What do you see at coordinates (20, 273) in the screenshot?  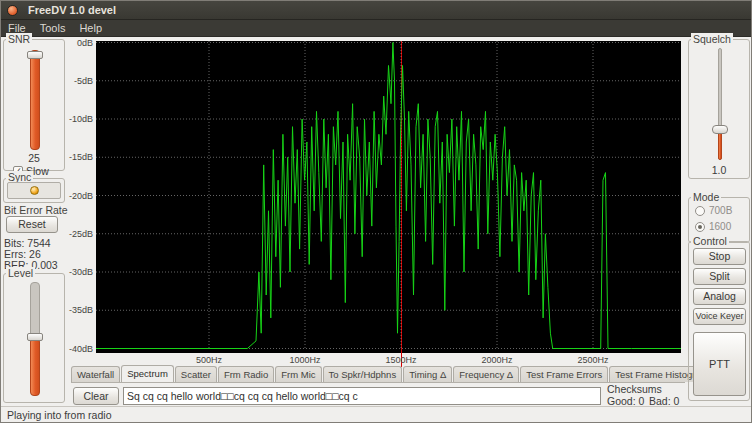 I see `level-label: Level` at bounding box center [20, 273].